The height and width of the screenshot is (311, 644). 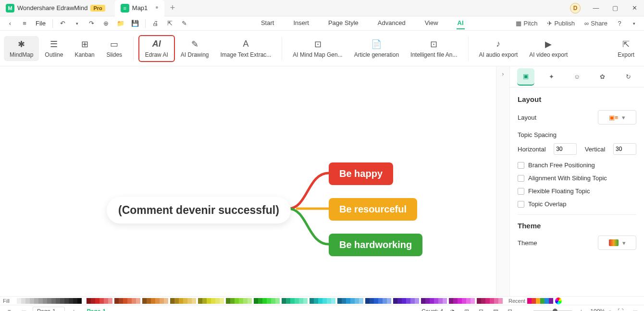 What do you see at coordinates (495, 309) in the screenshot?
I see `view-4-icon: ▤` at bounding box center [495, 309].